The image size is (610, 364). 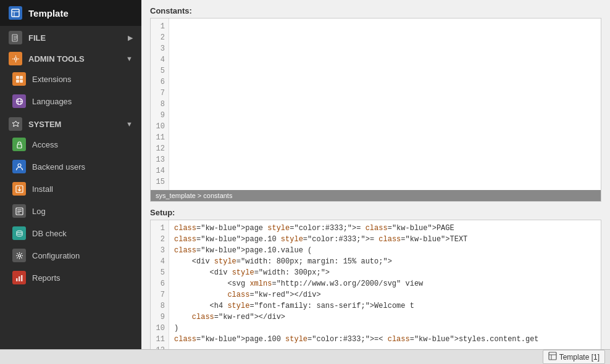 What do you see at coordinates (70, 233) in the screenshot?
I see `sidebar-item-db-check: DB check` at bounding box center [70, 233].